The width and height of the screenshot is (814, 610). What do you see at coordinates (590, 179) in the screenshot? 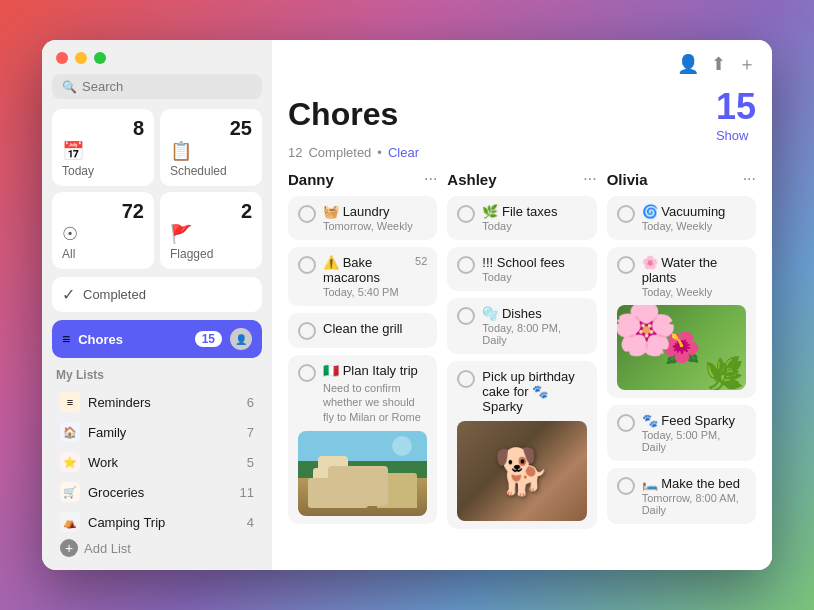
I see `ashley-more-icon: ···` at bounding box center [590, 179].